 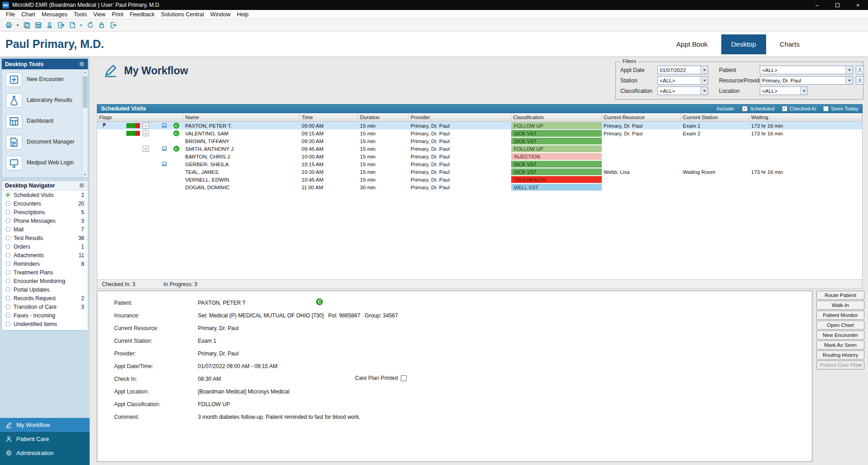 I want to click on patient-select: <ALL>, so click(x=806, y=70).